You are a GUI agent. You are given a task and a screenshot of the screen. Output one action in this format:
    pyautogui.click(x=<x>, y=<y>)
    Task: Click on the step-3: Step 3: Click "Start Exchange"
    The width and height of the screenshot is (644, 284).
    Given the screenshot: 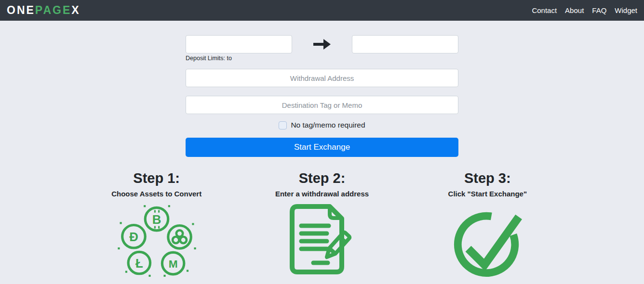 What is the action you would take?
    pyautogui.click(x=488, y=224)
    